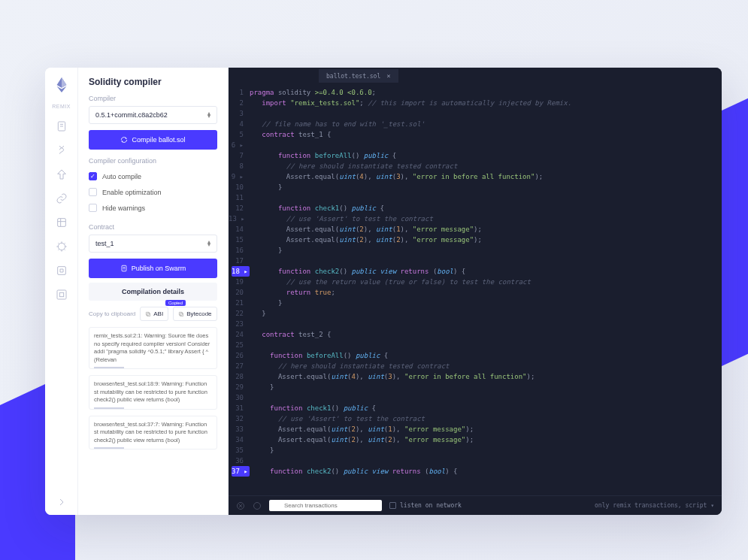  I want to click on icon-rail: REMIX, so click(62, 292).